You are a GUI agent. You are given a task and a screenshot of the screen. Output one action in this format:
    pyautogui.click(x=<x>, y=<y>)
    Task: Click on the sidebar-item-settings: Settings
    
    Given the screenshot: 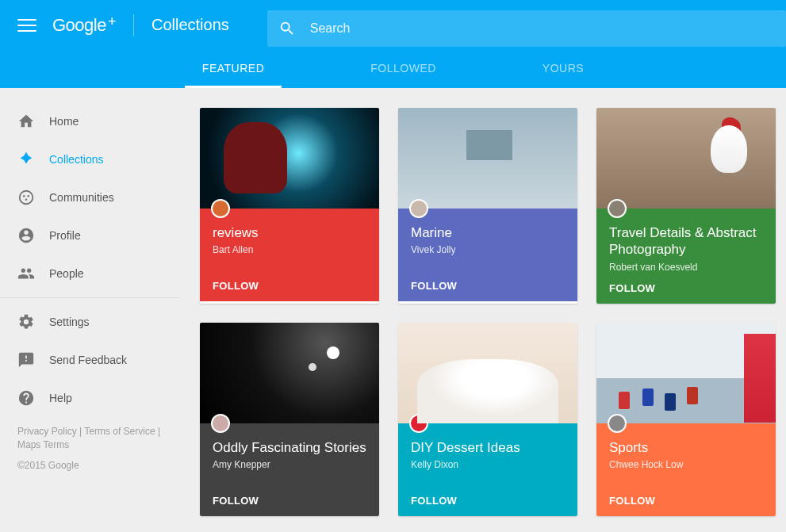 What is the action you would take?
    pyautogui.click(x=90, y=322)
    